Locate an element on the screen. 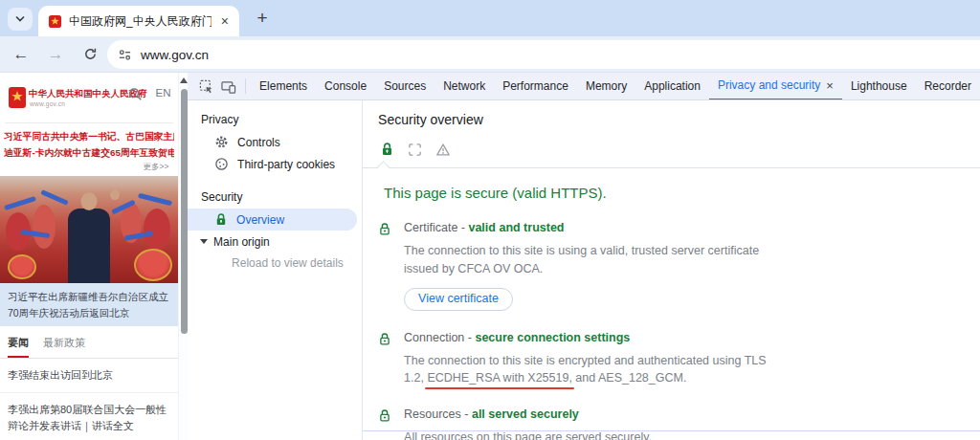  inspect-element-button is located at coordinates (206, 86).